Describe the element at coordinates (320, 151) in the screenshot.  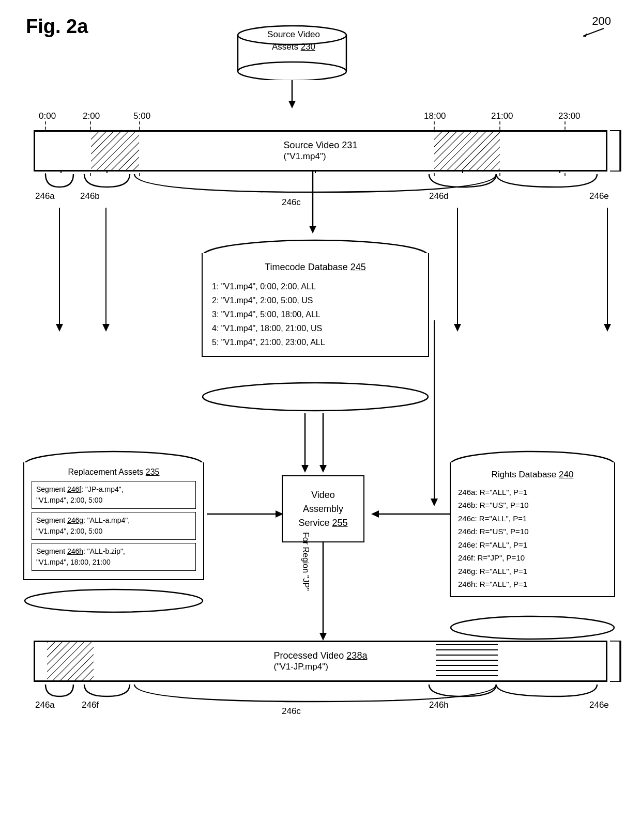
I see `source-video-bar: Source Video 231("V1.mp4")` at that location.